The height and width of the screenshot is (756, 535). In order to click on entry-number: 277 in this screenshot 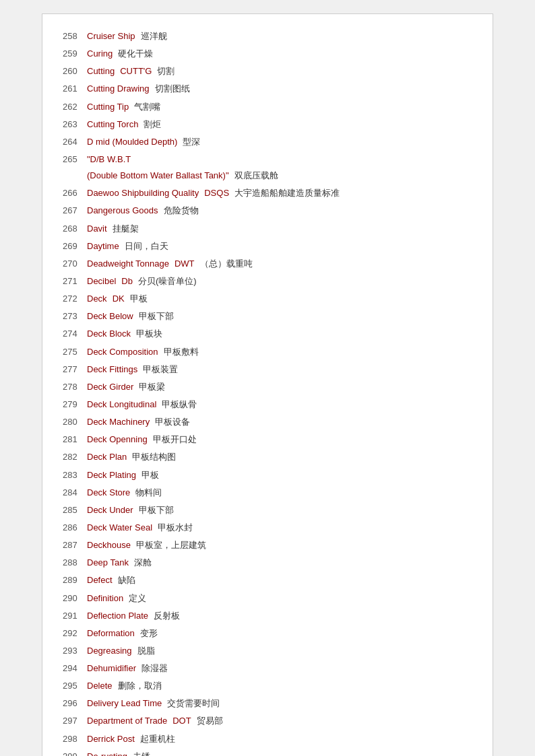, I will do `click(75, 370)`.